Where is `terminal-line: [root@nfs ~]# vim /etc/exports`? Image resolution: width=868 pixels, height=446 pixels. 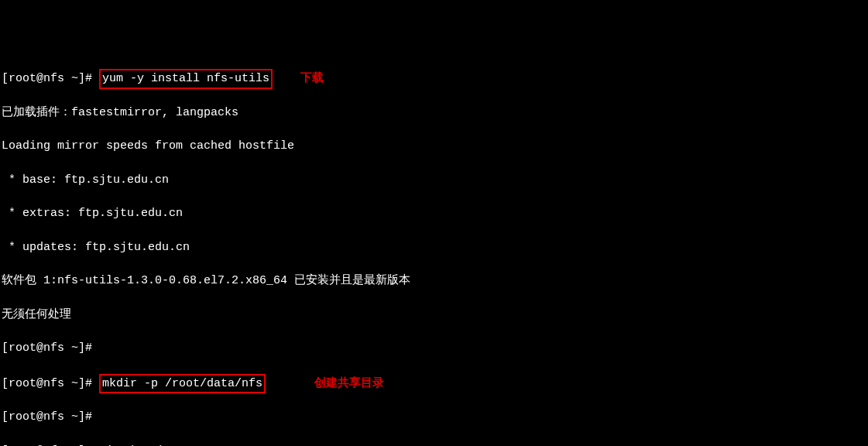 terminal-line: [root@nfs ~]# vim /etc/exports is located at coordinates (434, 444).